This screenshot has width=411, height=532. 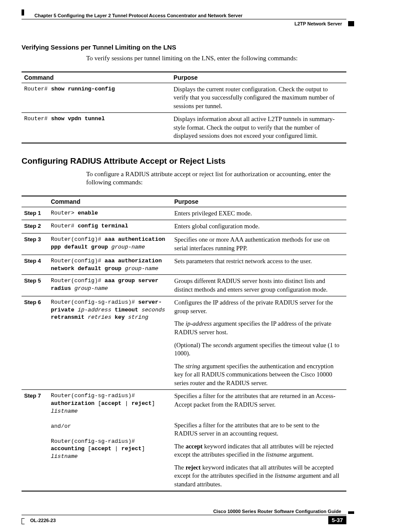 What do you see at coordinates (23, 521) in the screenshot?
I see `footer-left-mark` at bounding box center [23, 521].